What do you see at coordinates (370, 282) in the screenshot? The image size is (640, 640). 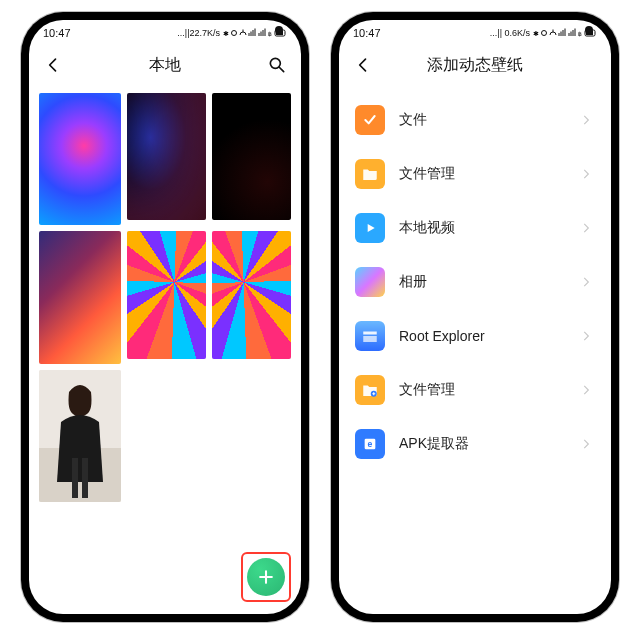 I see `gallery-icon` at bounding box center [370, 282].